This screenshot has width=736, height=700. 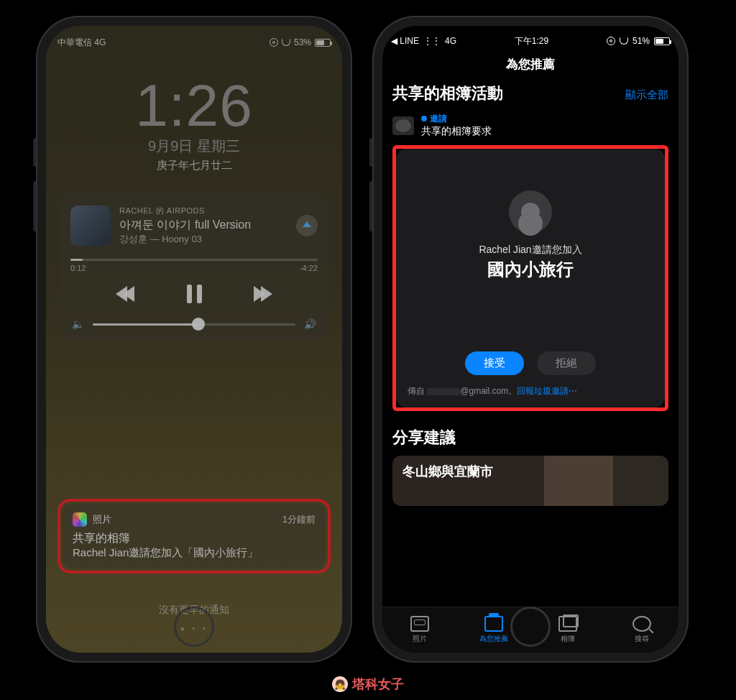 What do you see at coordinates (568, 624) in the screenshot?
I see `albums-icon` at bounding box center [568, 624].